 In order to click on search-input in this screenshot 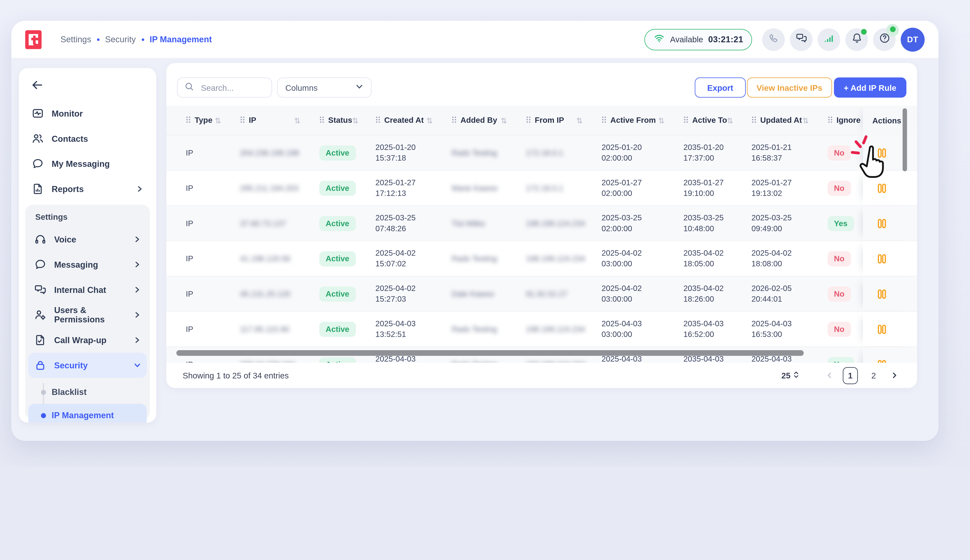, I will do `click(232, 88)`.